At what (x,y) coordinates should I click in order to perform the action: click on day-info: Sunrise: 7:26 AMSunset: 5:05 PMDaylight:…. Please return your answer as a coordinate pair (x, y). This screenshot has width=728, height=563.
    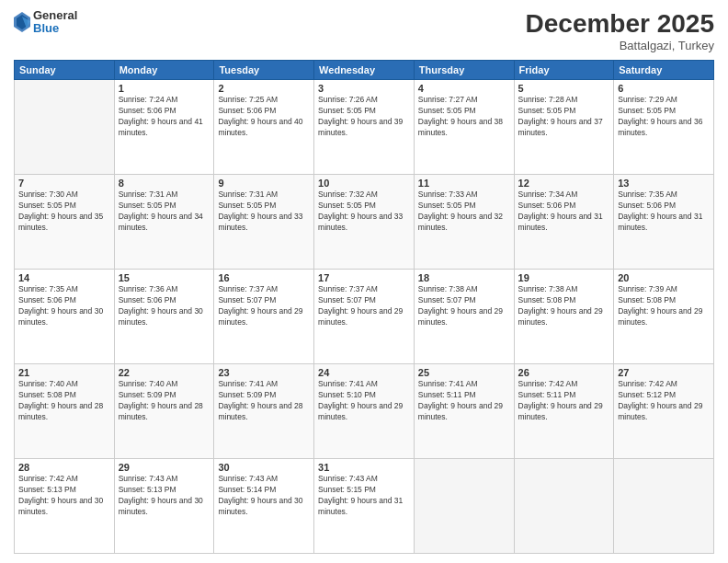
    Looking at the image, I should click on (364, 117).